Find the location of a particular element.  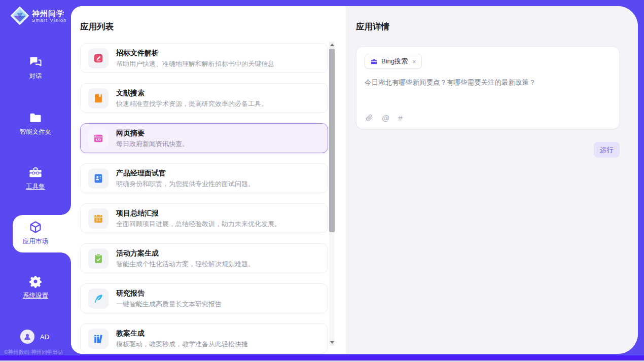

scrollbar-thumb is located at coordinates (332, 140).